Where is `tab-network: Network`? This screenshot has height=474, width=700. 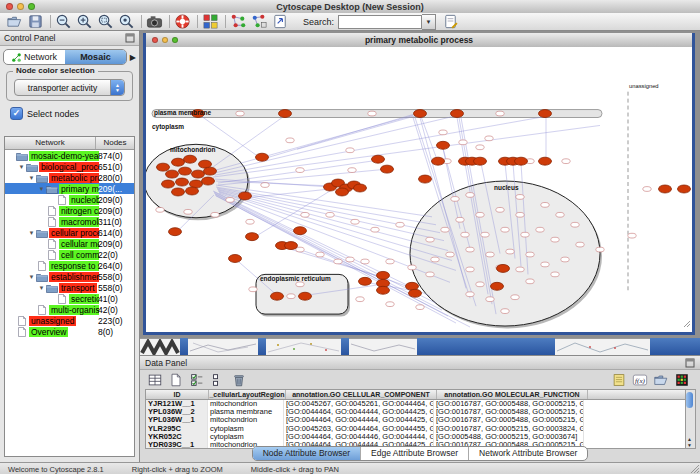 tab-network: Network is located at coordinates (34, 57).